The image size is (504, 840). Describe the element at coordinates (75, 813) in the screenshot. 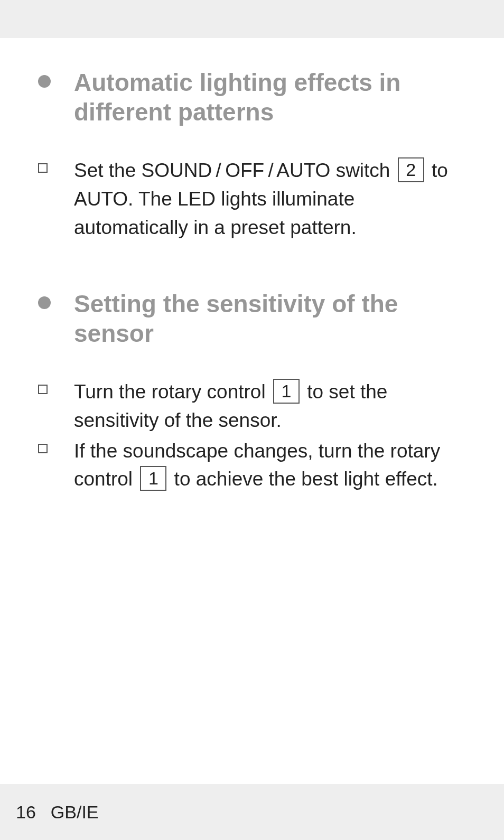

I see `locale-label: GB/IE` at that location.